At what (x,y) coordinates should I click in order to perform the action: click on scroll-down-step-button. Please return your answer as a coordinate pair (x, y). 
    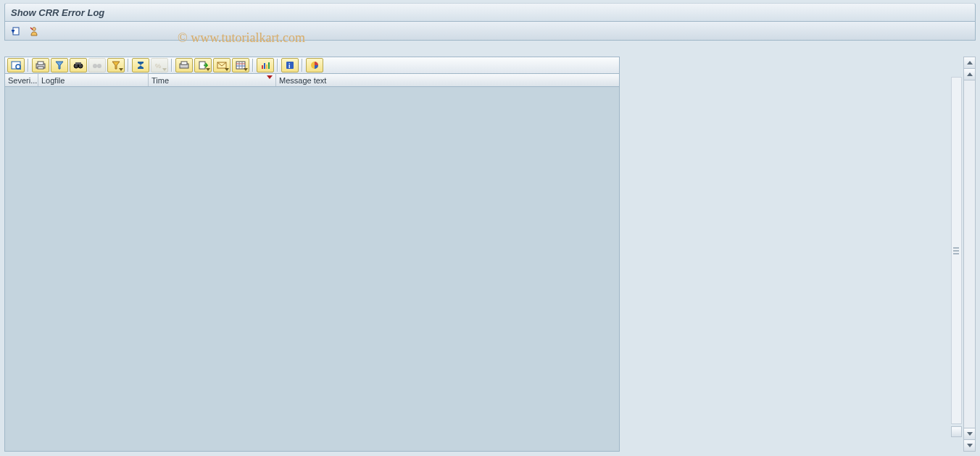
    Looking at the image, I should click on (970, 434).